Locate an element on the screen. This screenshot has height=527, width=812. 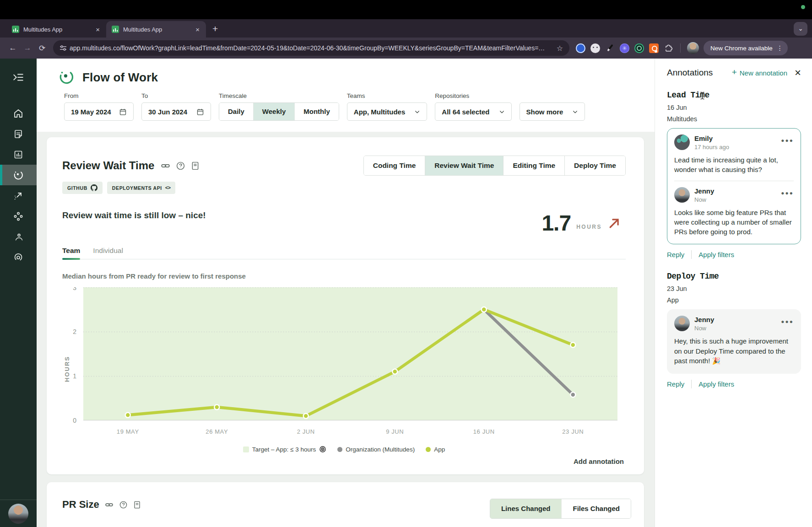
bookmark-star-icon: ☆ is located at coordinates (560, 48).